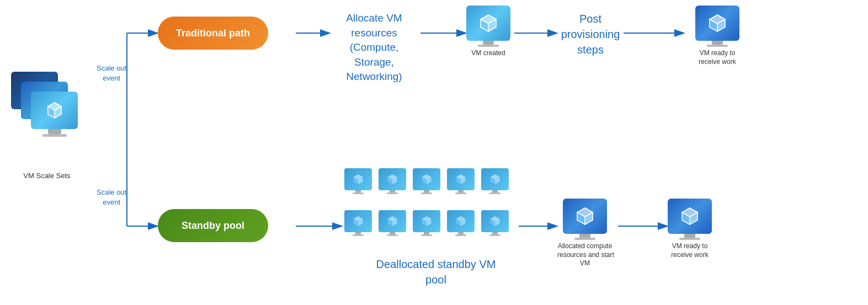 The image size is (868, 305). What do you see at coordinates (55, 110) in the screenshot?
I see `cube-icon-front` at bounding box center [55, 110].